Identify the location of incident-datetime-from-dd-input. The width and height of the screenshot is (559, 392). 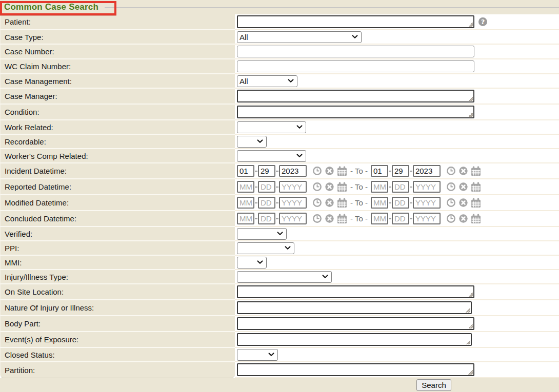
(267, 171).